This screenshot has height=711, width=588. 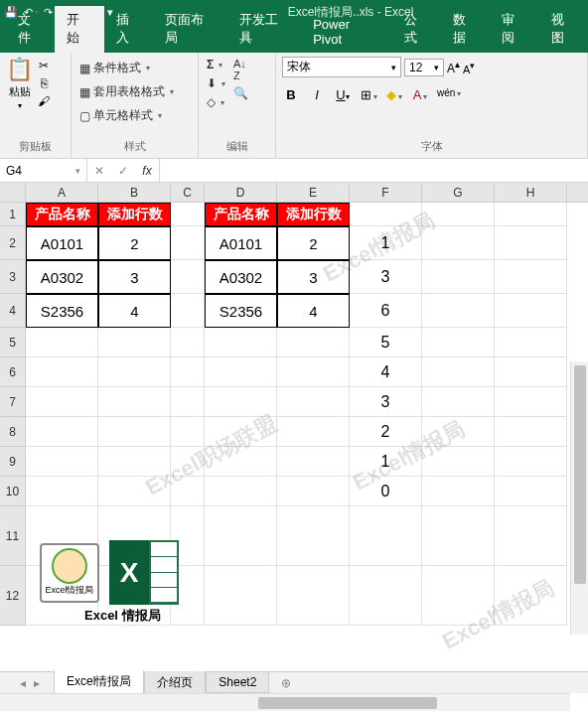 I want to click on font-size-select: 12▾, so click(x=424, y=68).